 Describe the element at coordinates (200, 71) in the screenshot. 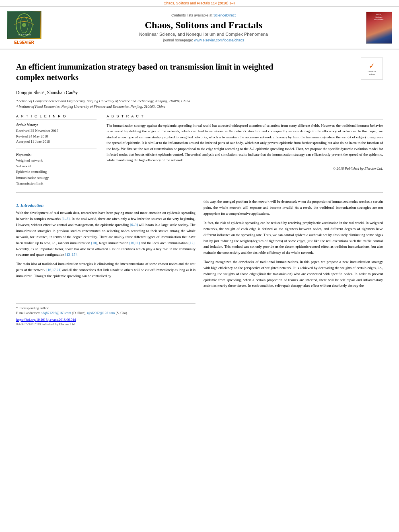

I see `paper-title-area: ✓ Check forupdates An efficient immuniza…` at that location.